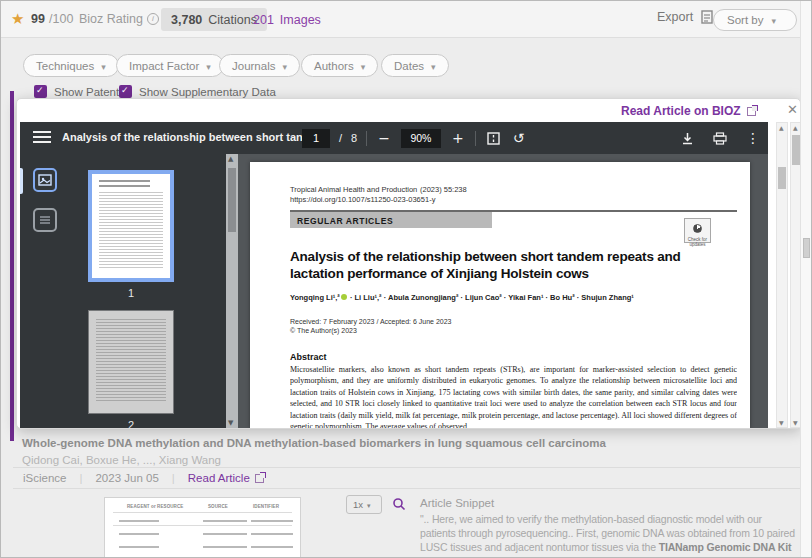  What do you see at coordinates (688, 138) in the screenshot?
I see `download-icon` at bounding box center [688, 138].